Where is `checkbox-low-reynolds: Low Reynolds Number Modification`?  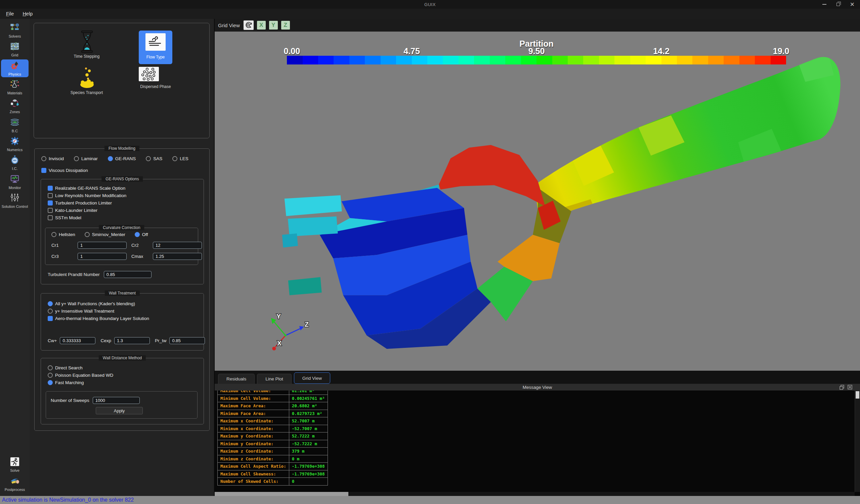
checkbox-low-reynolds: Low Reynolds Number Modification is located at coordinates (124, 196).